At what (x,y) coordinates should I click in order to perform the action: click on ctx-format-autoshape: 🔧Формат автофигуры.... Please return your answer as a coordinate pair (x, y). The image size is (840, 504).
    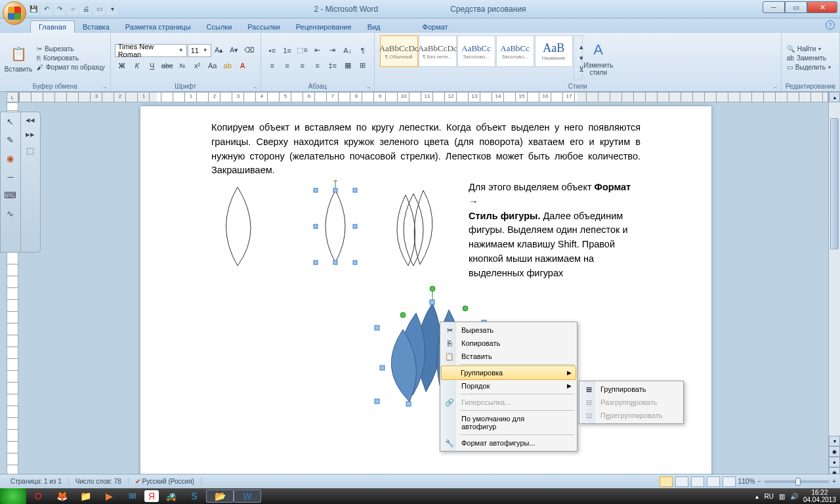
    Looking at the image, I should click on (509, 443).